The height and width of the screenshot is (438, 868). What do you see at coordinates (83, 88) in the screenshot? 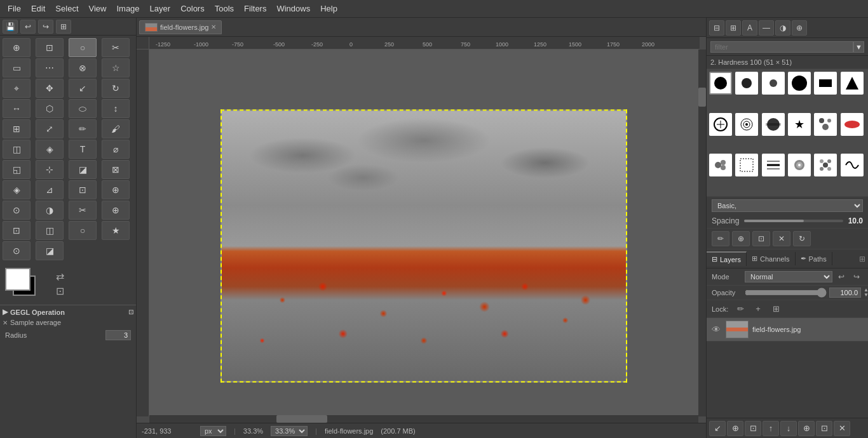
I see `tool-crop: ↙` at bounding box center [83, 88].